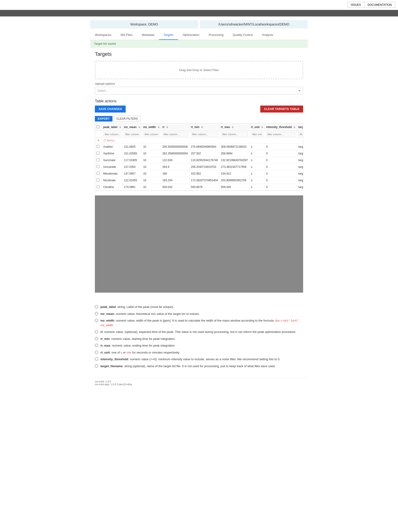 This screenshot has width=398, height=532. Describe the element at coordinates (199, 157) in the screenshot. I see `data-table-wrap: peak_label ⇅ mz_mean ⇅ mz_width ⇅ rt` at that location.